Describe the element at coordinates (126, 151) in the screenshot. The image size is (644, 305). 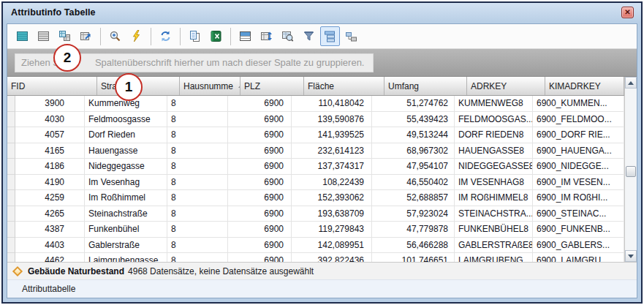
I see `cell-strasse: Hauengasse` at that location.